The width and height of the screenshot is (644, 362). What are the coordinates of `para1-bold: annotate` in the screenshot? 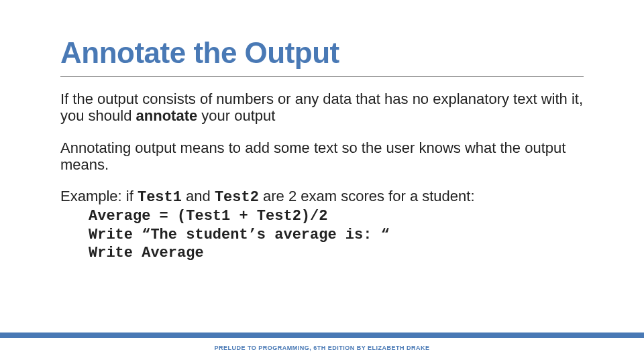 It's located at (169, 115).